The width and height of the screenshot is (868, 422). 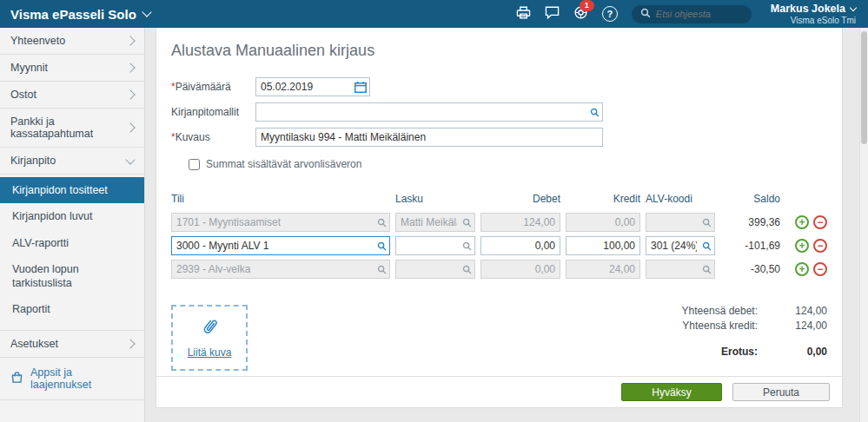 I want to click on printer-icon, so click(x=523, y=14).